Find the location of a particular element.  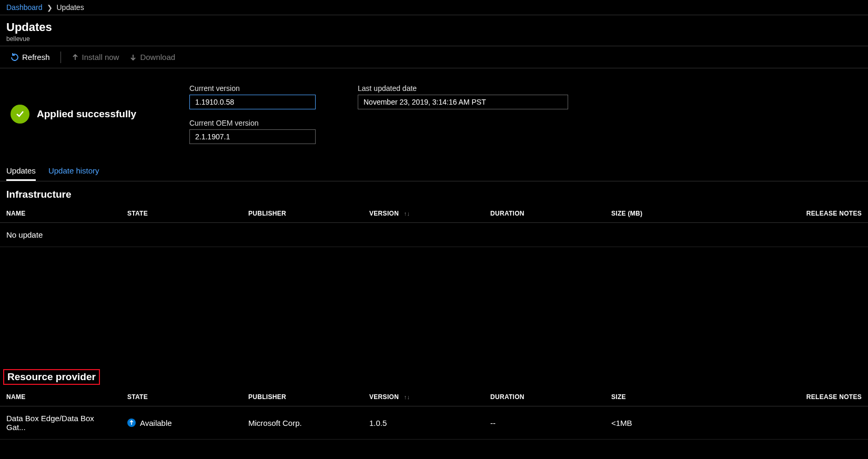

last-updated-label: Last updated date is located at coordinates (463, 88).